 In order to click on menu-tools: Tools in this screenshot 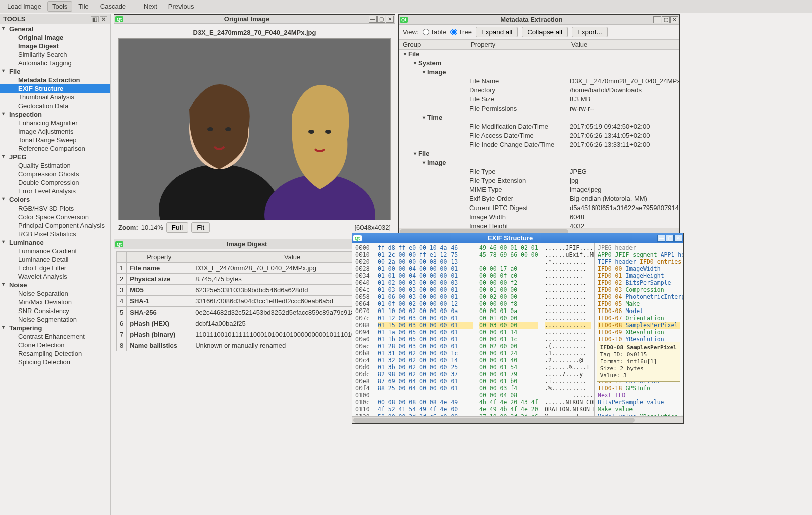, I will do `click(60, 6)`.